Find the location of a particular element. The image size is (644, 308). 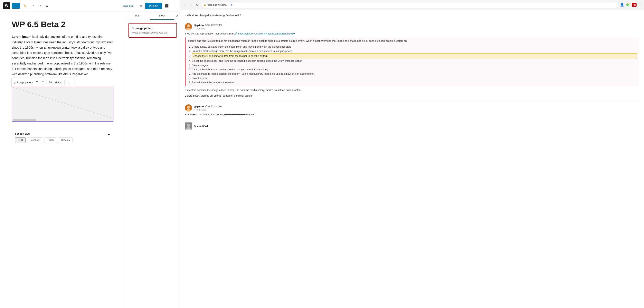

pattern-block-toolbar: ◇ Image pattern ⠿ ▲ ▼ Edit original ⋮ is located at coordinates (42, 82).